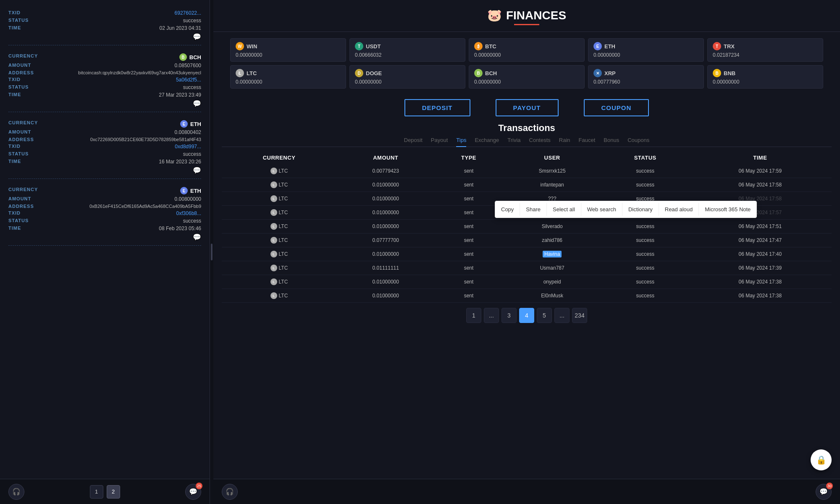 The height and width of the screenshot is (504, 840). Describe the element at coordinates (679, 209) in the screenshot. I see `ctx-read-aloud: Read aloud` at that location.